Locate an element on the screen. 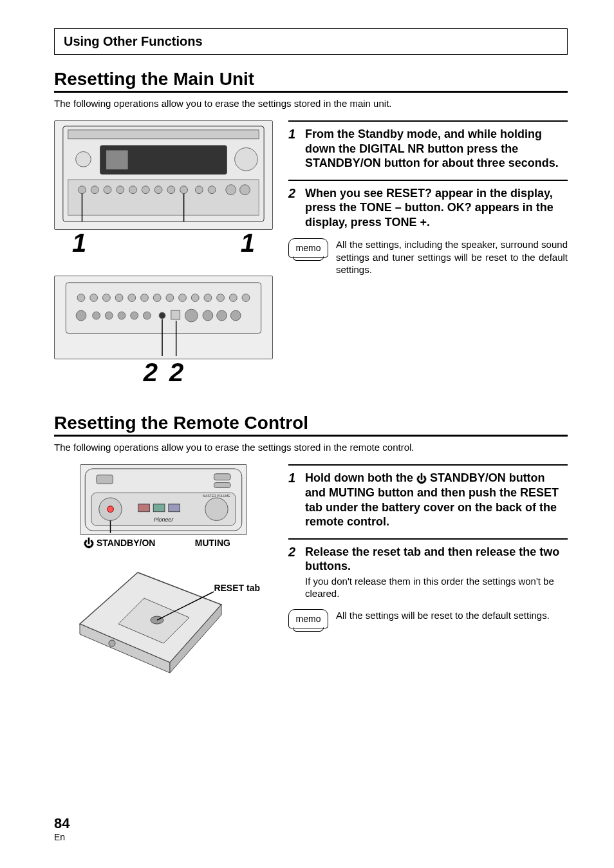  step-2: 2 When you see RESET? appear in the disp… is located at coordinates (428, 208).